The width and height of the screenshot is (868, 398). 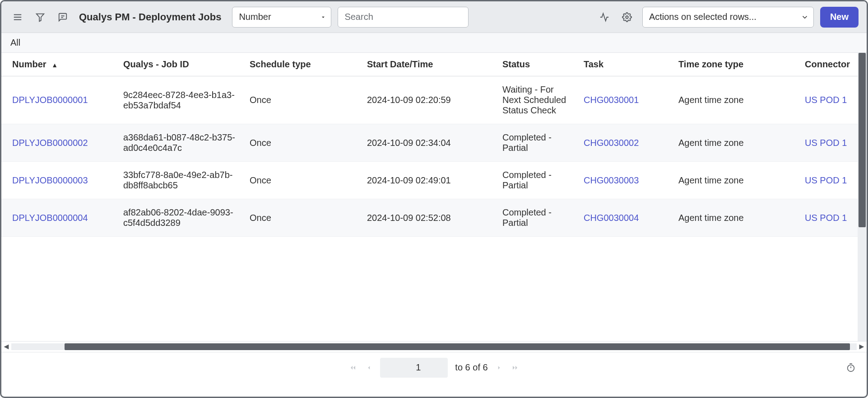 I want to click on col-header-start: Start Date/Time, so click(x=430, y=65).